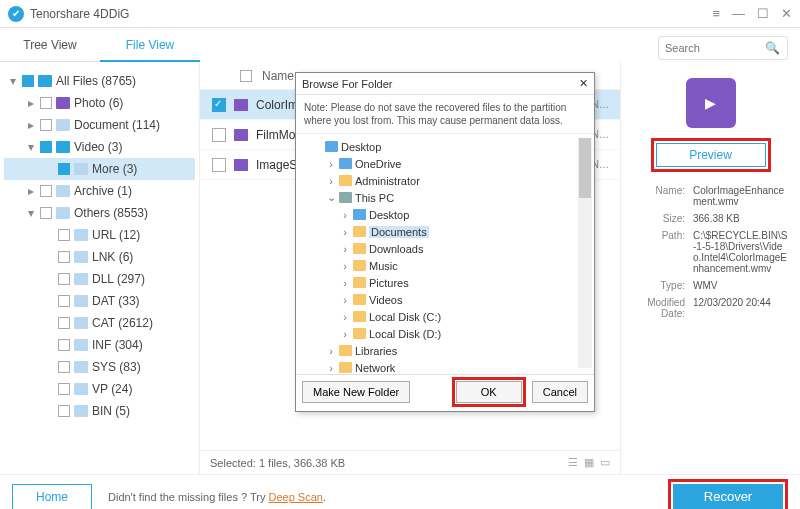 The image size is (800, 509). I want to click on ok-button: OK, so click(489, 392).